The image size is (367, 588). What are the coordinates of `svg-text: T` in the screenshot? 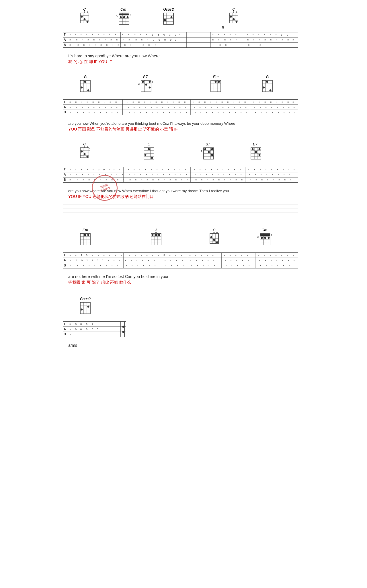 It's located at (65, 169).